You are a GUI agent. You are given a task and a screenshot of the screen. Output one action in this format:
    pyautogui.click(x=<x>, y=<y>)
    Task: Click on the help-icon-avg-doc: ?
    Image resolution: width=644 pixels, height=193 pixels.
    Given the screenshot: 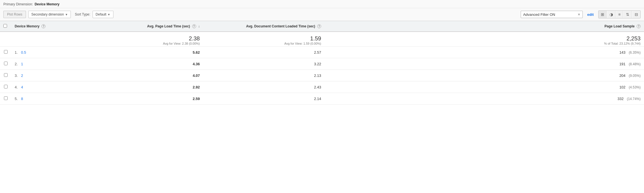 What is the action you would take?
    pyautogui.click(x=319, y=26)
    